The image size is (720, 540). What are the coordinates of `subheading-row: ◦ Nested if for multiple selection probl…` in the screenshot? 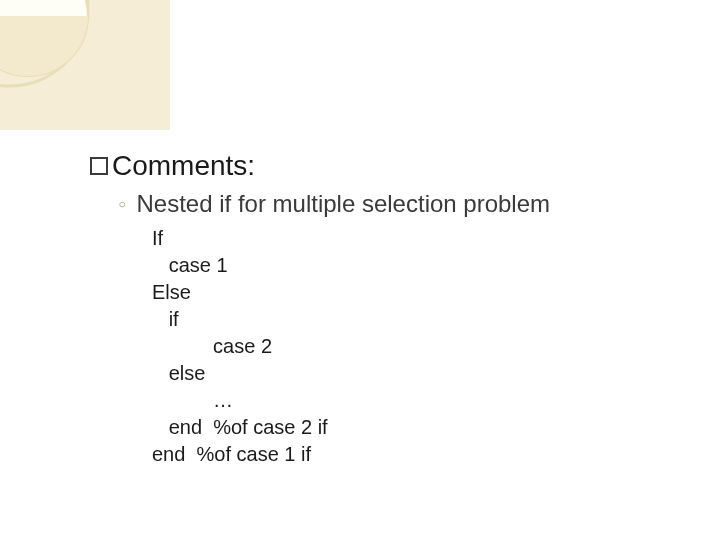 It's located at (399, 204).